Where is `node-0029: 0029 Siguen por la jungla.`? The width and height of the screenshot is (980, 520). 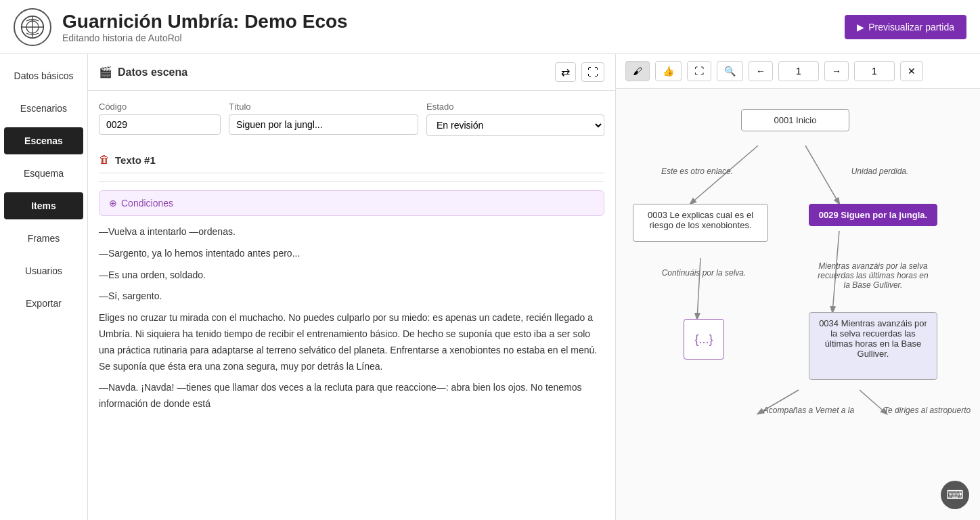
node-0029: 0029 Siguen por la jungla. is located at coordinates (873, 215).